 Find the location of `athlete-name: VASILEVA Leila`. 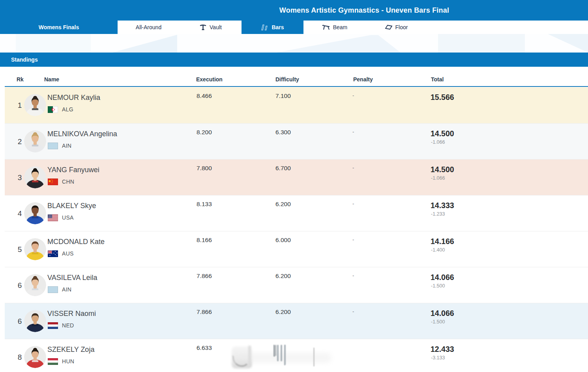

athlete-name: VASILEVA Leila is located at coordinates (72, 278).